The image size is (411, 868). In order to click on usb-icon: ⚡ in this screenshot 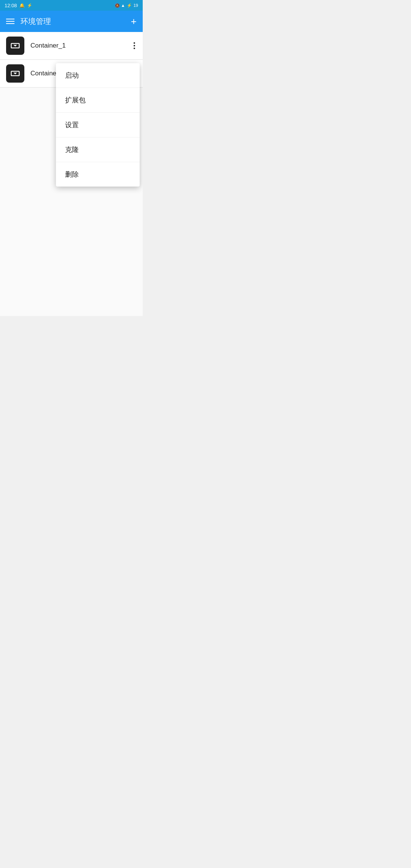, I will do `click(30, 5)`.